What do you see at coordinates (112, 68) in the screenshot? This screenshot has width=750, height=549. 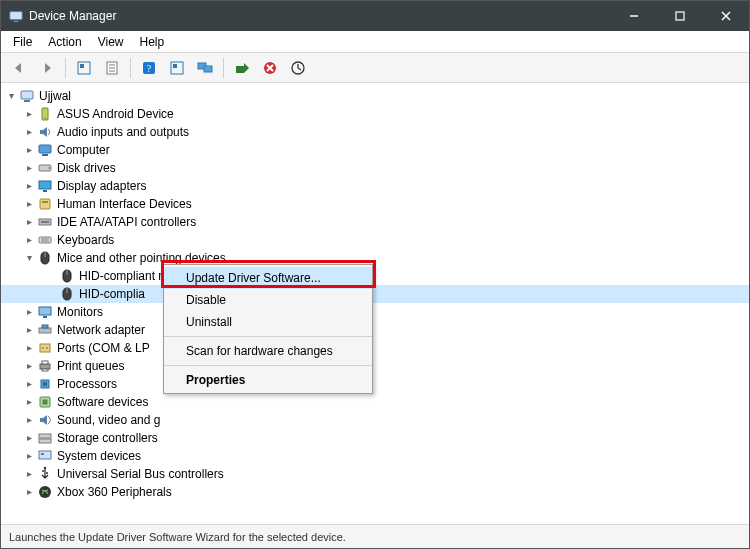 I see `properties-icon` at bounding box center [112, 68].